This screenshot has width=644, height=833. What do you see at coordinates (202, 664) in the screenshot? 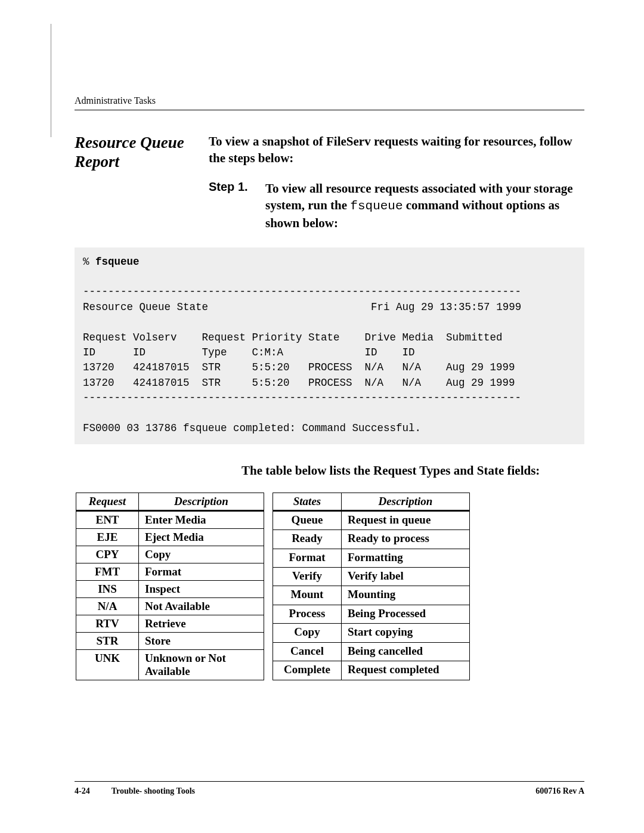
I see `request-desc: Unknown or Not Available` at bounding box center [202, 664].